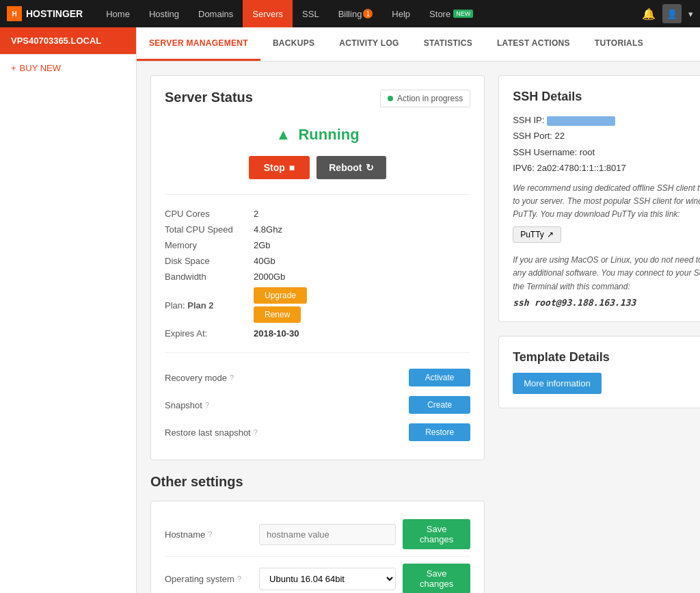  Describe the element at coordinates (40, 68) in the screenshot. I see `buy-new-label: BUY NEW` at that location.